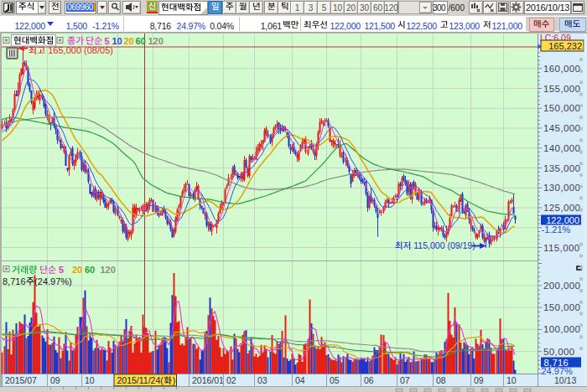 This screenshot has width=587, height=392. Describe the element at coordinates (54, 281) in the screenshot. I see `svg-text: (24.97%)` at that location.